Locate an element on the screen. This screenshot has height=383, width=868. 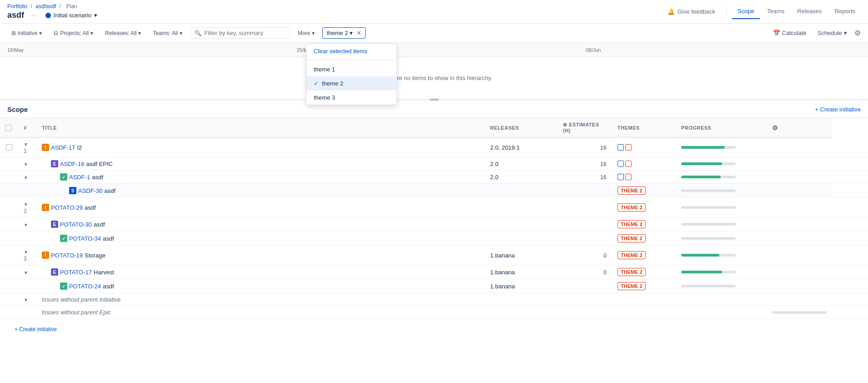
theme2-check: ✓ is located at coordinates (316, 84).